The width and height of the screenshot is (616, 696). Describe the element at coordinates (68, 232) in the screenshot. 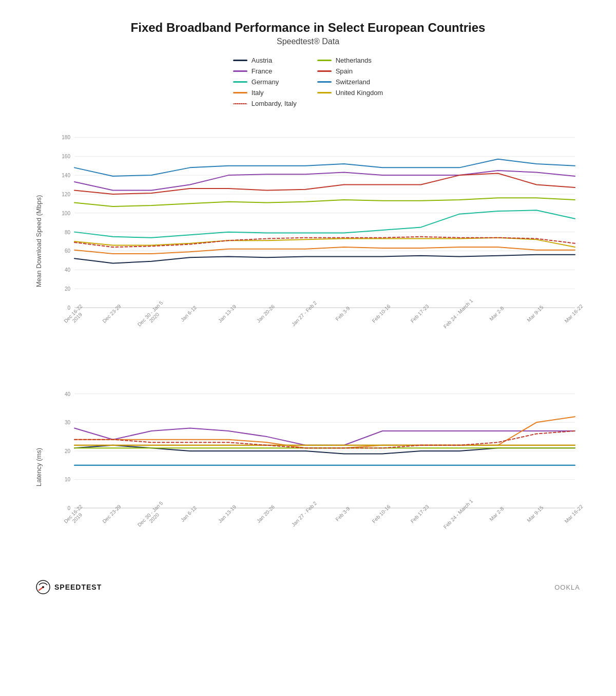

I see `svg-text: 80` at that location.